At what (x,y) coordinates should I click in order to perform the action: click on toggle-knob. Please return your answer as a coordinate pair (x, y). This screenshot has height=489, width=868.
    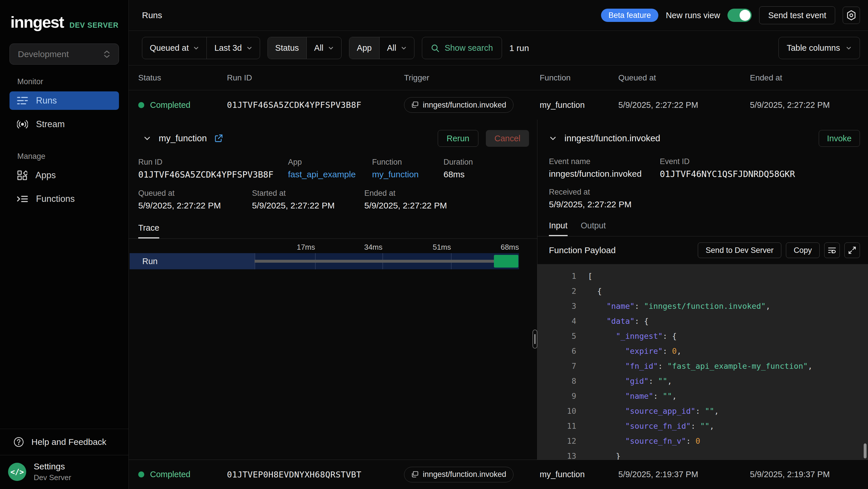
    Looking at the image, I should click on (745, 16).